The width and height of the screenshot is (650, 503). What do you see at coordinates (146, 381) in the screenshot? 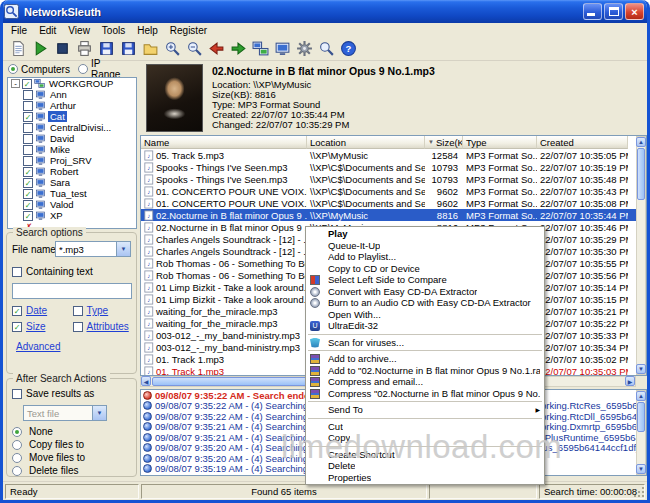
I see `scroll-left-icon: ◀` at bounding box center [146, 381].